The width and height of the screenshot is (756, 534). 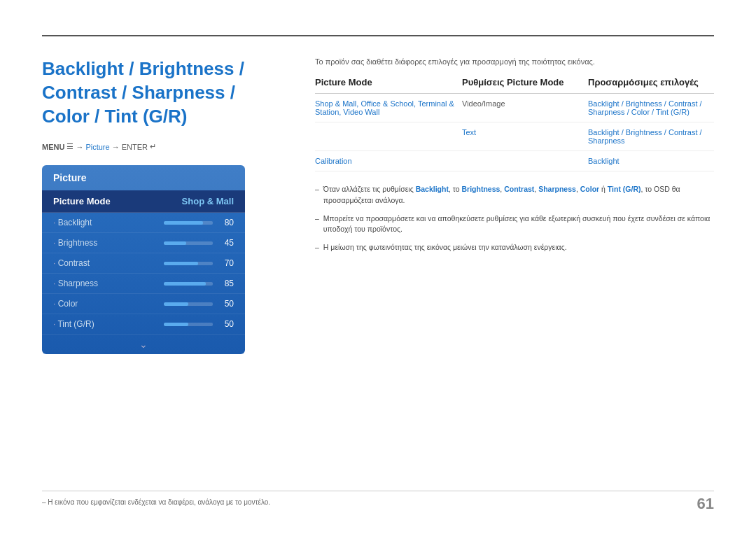 What do you see at coordinates (74, 324) in the screenshot?
I see `osd-item-label: Tint (G/R)` at bounding box center [74, 324].